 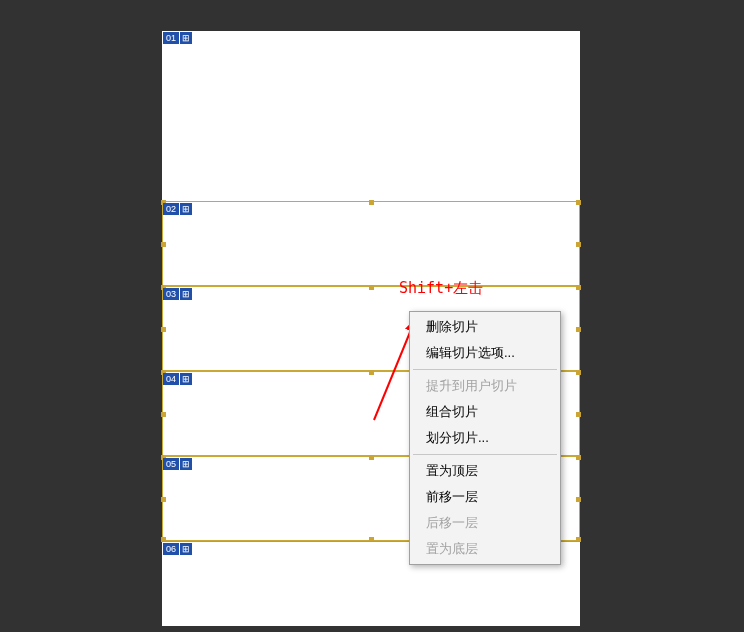 I want to click on slice-badge-05: 05, so click(x=178, y=464).